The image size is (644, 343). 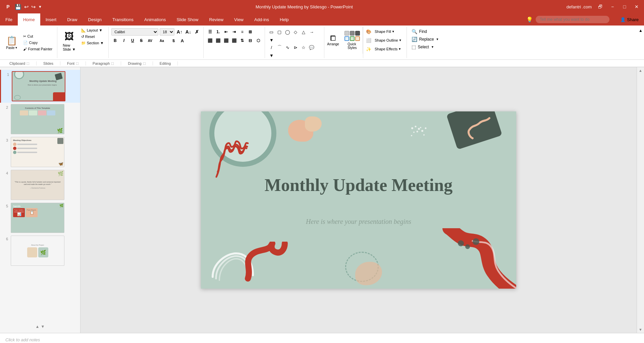 What do you see at coordinates (93, 43) in the screenshot?
I see `section-button: 📁 Section ▼` at bounding box center [93, 43].